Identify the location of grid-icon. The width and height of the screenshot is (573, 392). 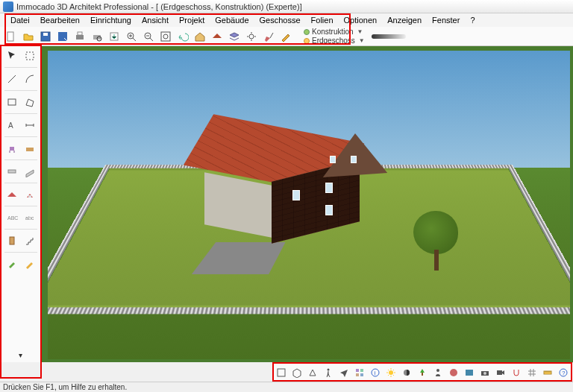
(532, 373).